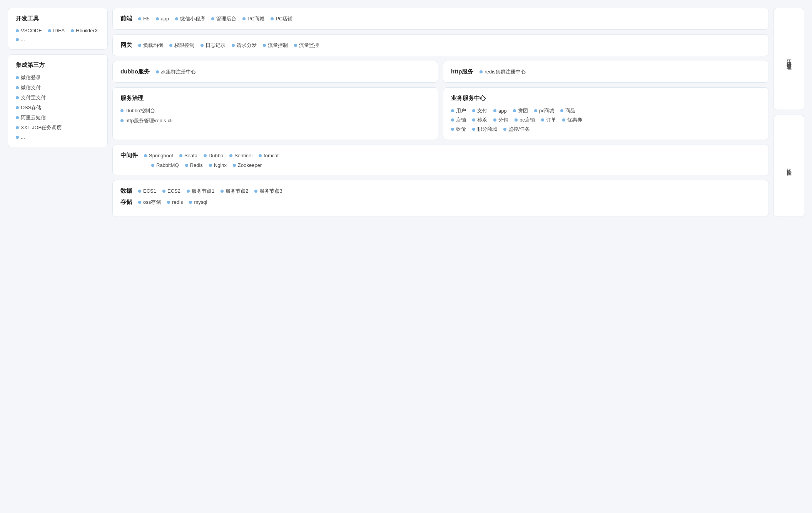 This screenshot has height=513, width=812. I want to click on biz-center-card: 业务服务中心 用户 支付 app 拼团 pc商城 商品 店铺 秒杀 分销 p, so click(606, 114).